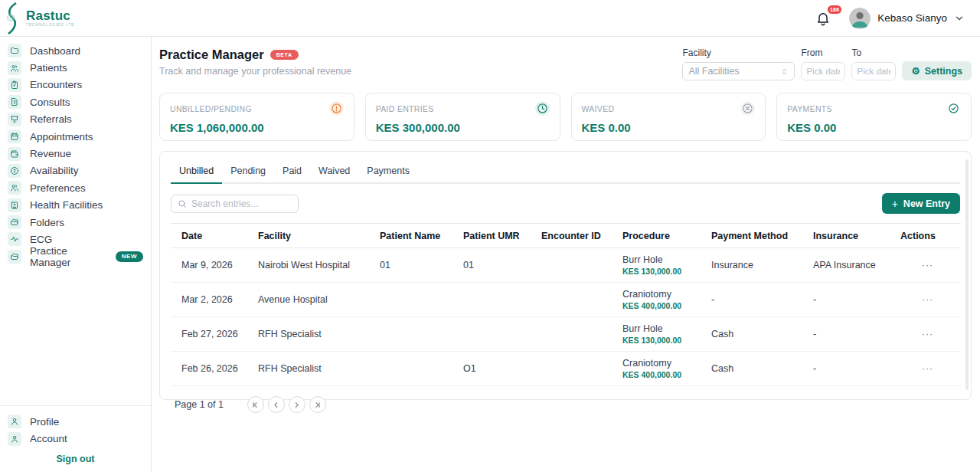 The width and height of the screenshot is (980, 472). What do you see at coordinates (211, 55) in the screenshot?
I see `page-title: Practice Manager` at bounding box center [211, 55].